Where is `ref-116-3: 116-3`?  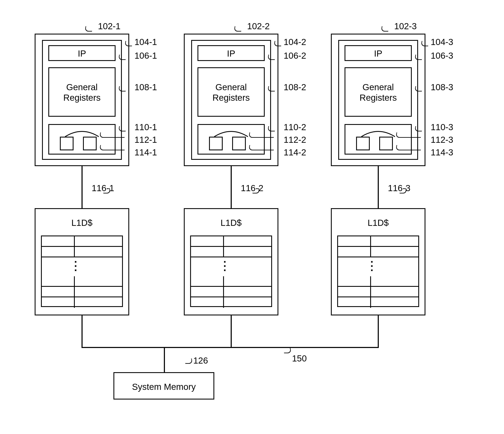 ref-116-3: 116-3 is located at coordinates (399, 188).